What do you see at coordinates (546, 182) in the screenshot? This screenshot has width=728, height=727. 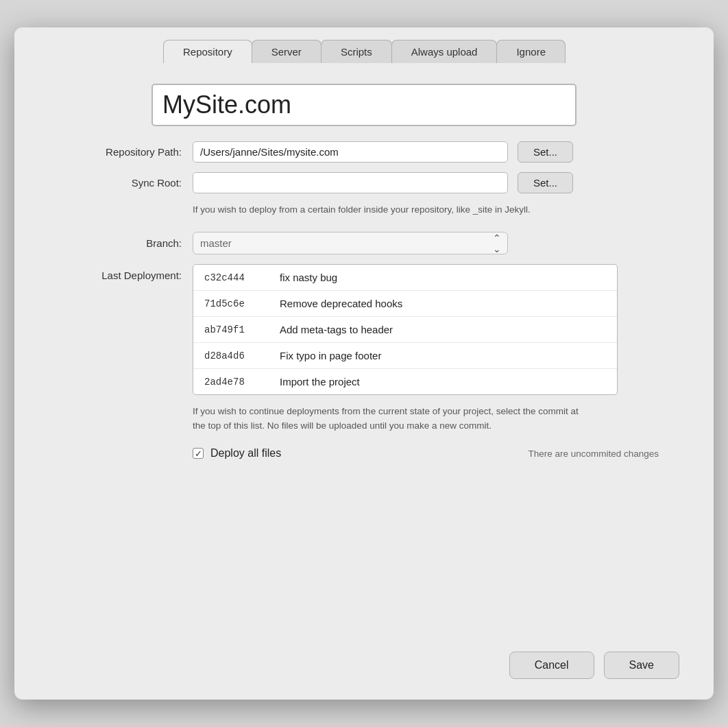 I see `sync-root-set-button: Set...` at bounding box center [546, 182].